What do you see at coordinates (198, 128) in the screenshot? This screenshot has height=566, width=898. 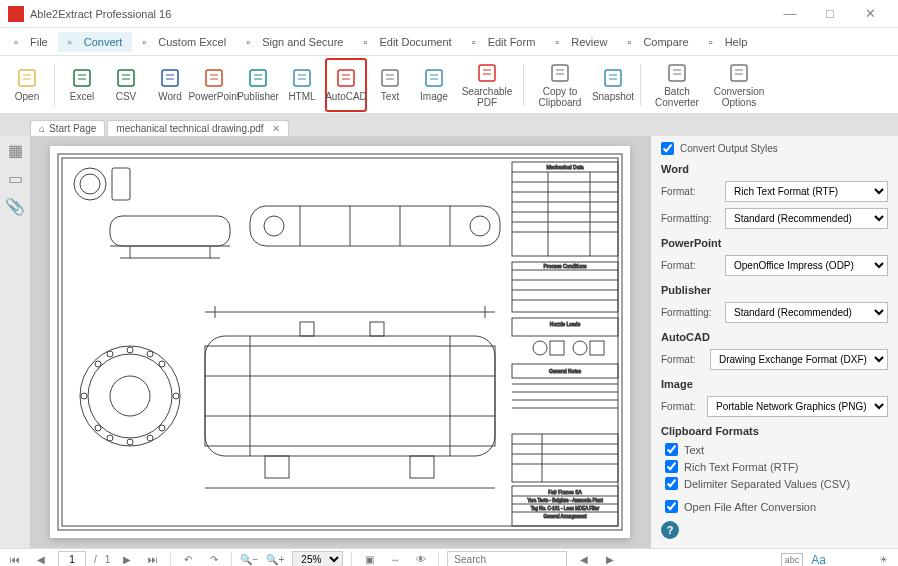 I see `doc-tab: mechanical technical drawing.pdf✕` at bounding box center [198, 128].